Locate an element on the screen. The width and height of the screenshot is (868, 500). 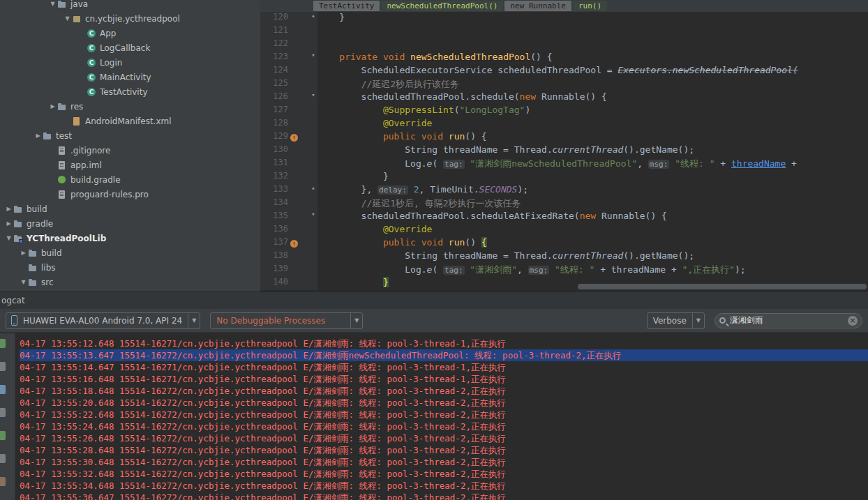
line-number: 129 is located at coordinates (274, 138).